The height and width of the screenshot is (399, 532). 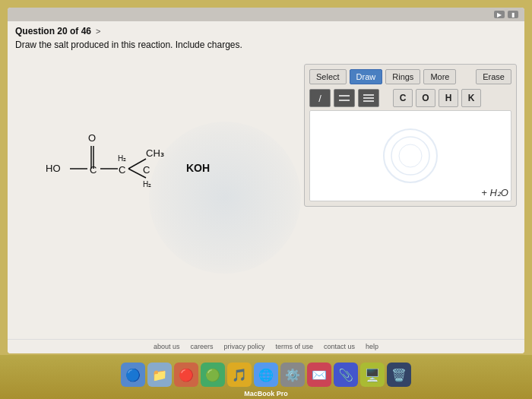 What do you see at coordinates (369, 98) in the screenshot?
I see `triple-bond-icon` at bounding box center [369, 98].